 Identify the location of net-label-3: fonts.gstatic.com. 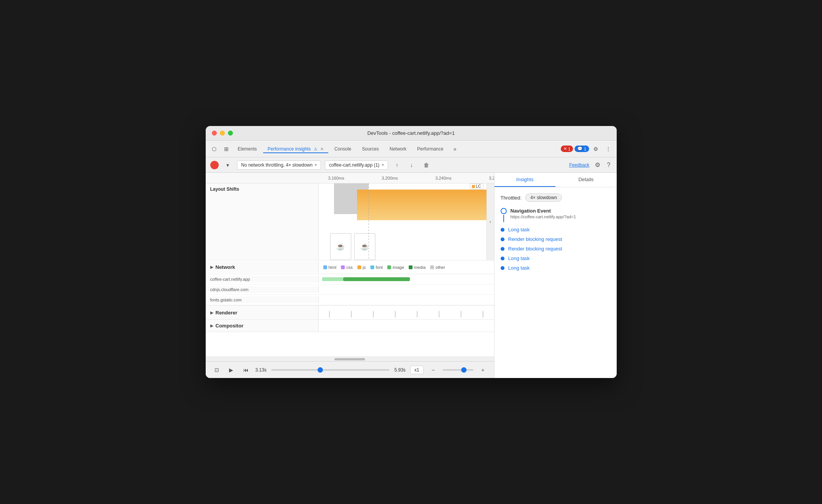
(262, 300).